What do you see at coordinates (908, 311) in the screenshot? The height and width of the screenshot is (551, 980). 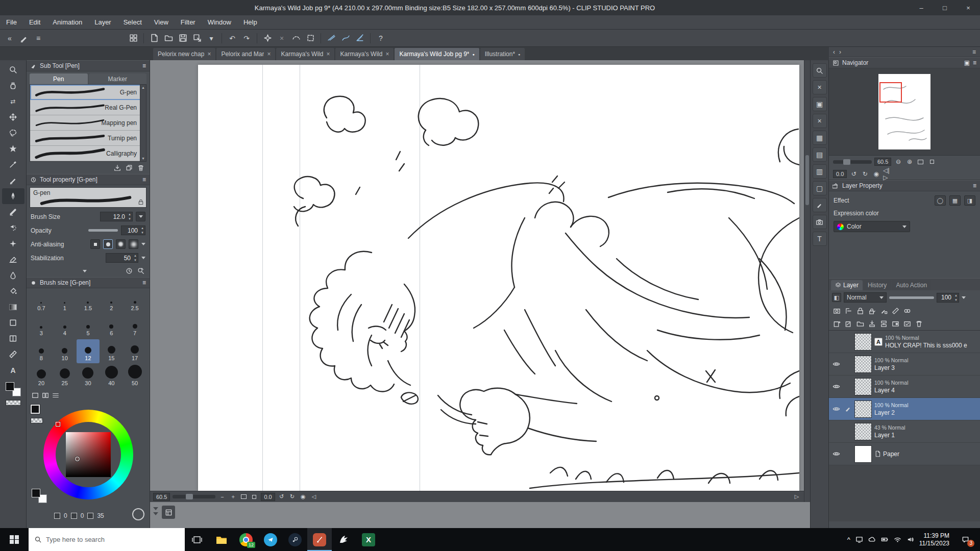 I see `link-icon` at bounding box center [908, 311].